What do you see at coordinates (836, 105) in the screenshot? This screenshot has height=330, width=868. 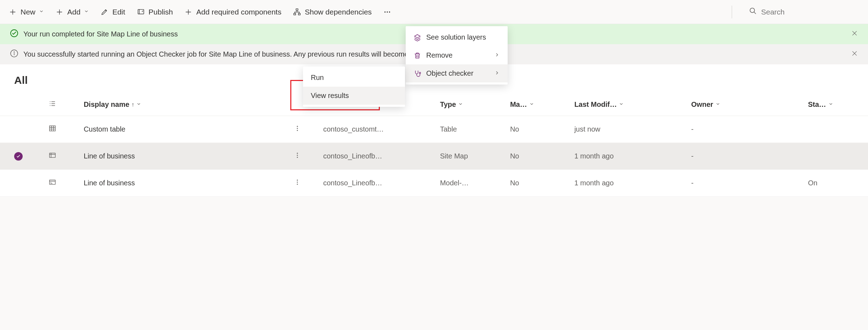 I see `col-status: Sta…` at bounding box center [836, 105].